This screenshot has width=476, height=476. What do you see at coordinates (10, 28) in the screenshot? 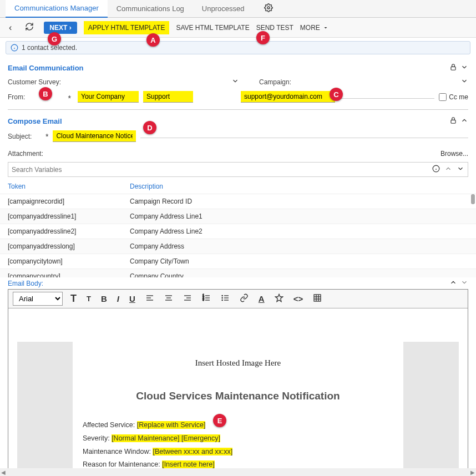
I see `back-button: ‹` at bounding box center [10, 28].